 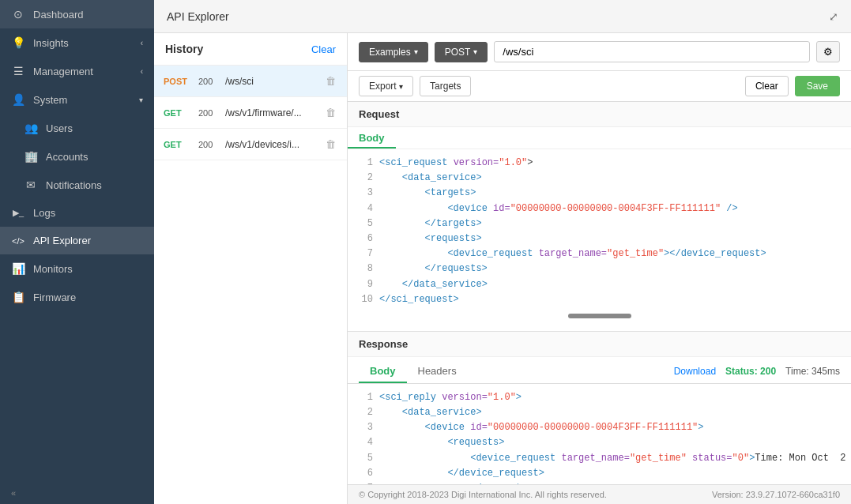 I want to click on sidebar-item-management: ☰ Management ‹, so click(x=77, y=71).